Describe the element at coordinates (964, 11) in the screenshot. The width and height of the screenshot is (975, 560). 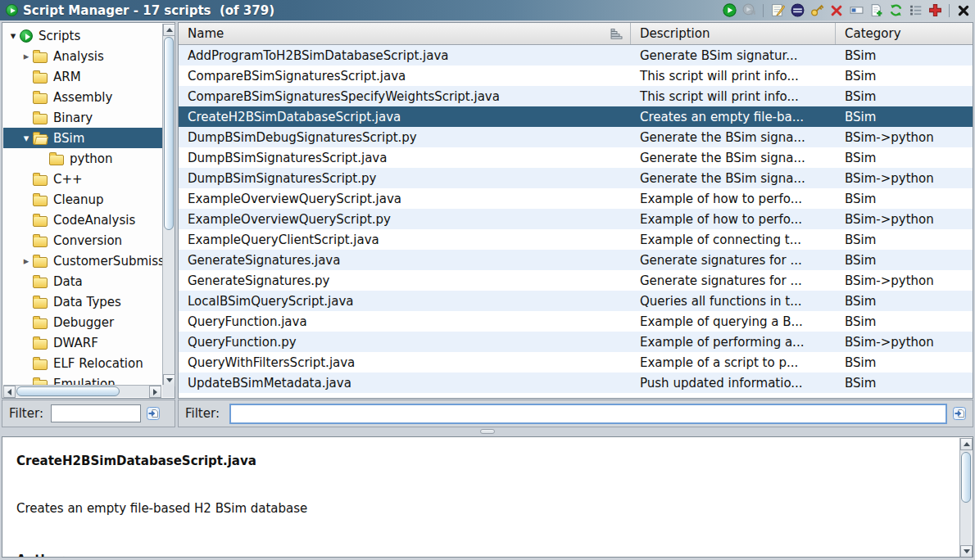
I see `close-icon` at that location.